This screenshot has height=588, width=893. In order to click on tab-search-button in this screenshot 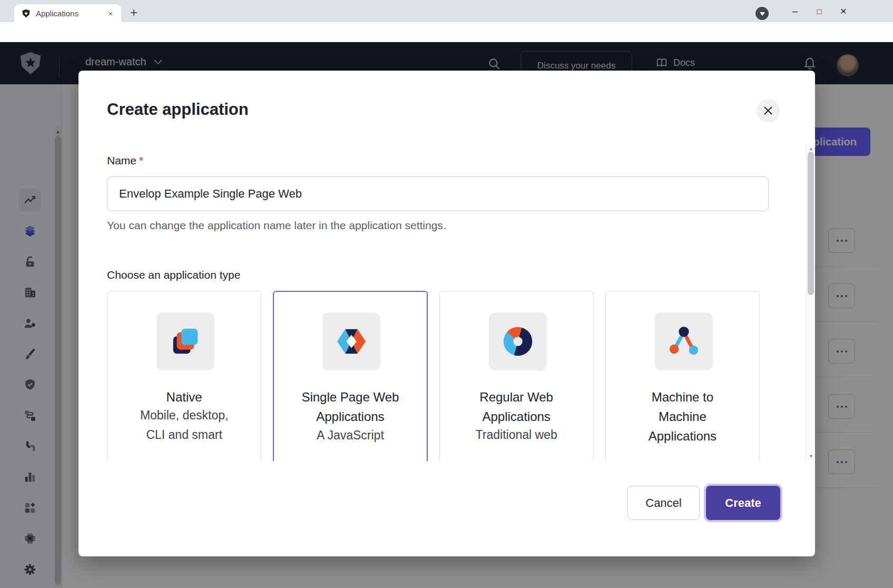, I will do `click(762, 14)`.